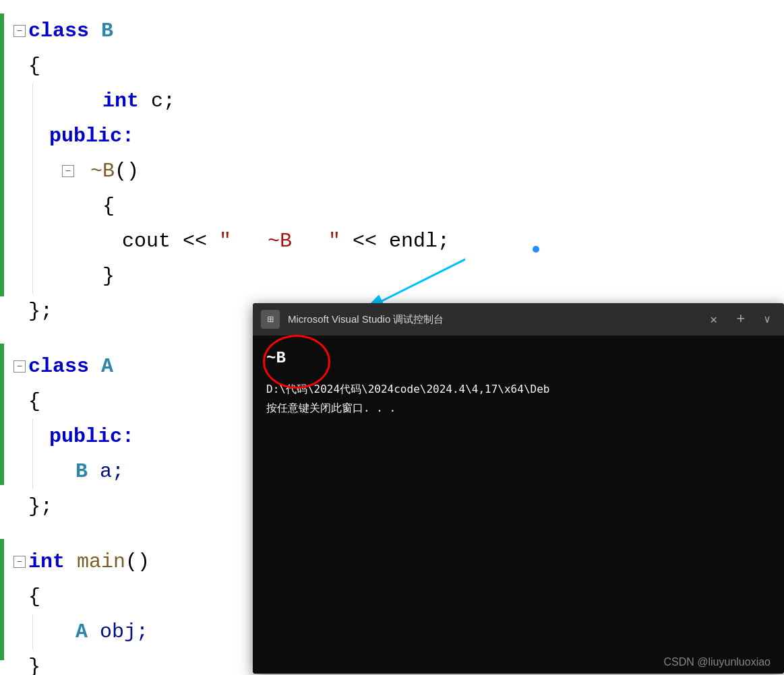 This screenshot has height=675, width=784. Describe the element at coordinates (392, 276) in the screenshot. I see `line-brace-3: }` at that location.